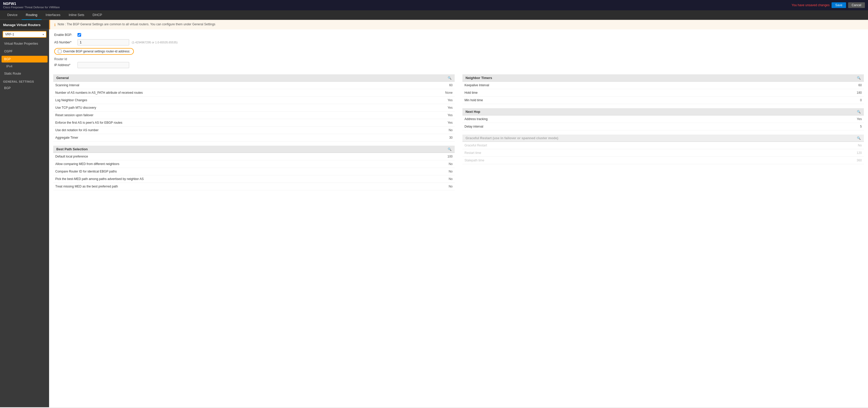 The height and width of the screenshot is (408, 868). What do you see at coordinates (63, 78) in the screenshot?
I see `general-title: General` at bounding box center [63, 78].